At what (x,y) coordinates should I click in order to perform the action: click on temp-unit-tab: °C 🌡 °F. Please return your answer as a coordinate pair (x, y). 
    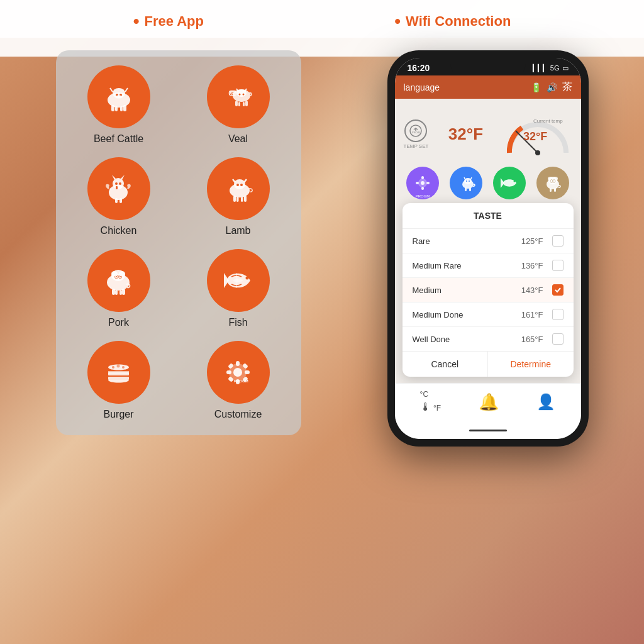
    Looking at the image, I should click on (430, 402).